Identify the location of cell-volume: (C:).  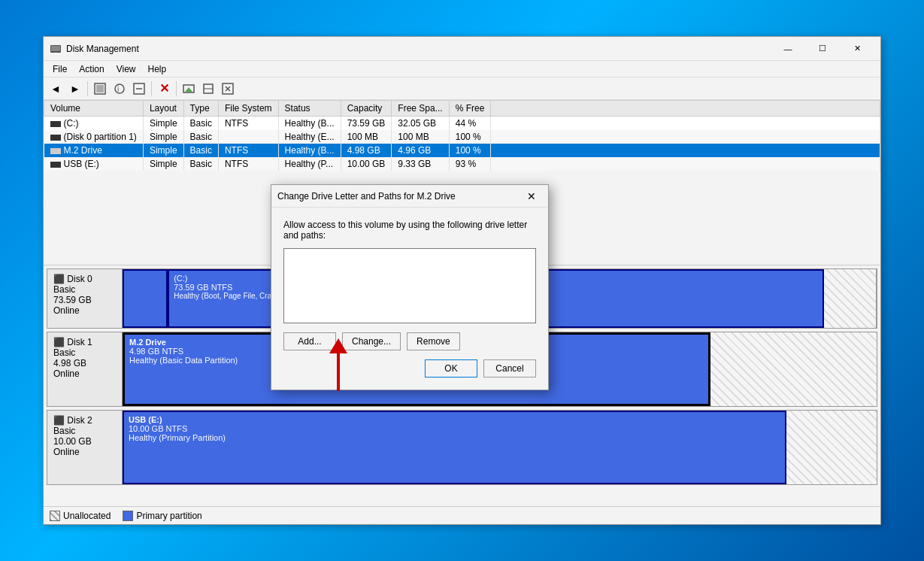
(94, 123).